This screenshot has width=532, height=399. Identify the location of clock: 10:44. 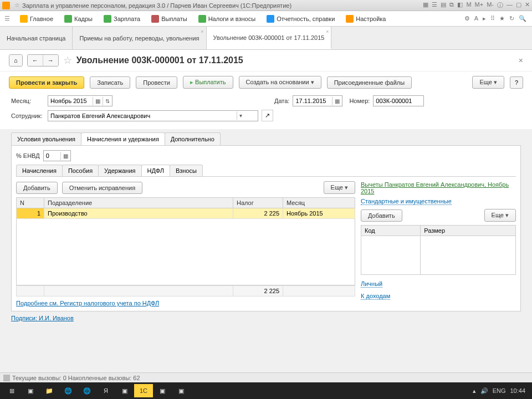
(518, 391).